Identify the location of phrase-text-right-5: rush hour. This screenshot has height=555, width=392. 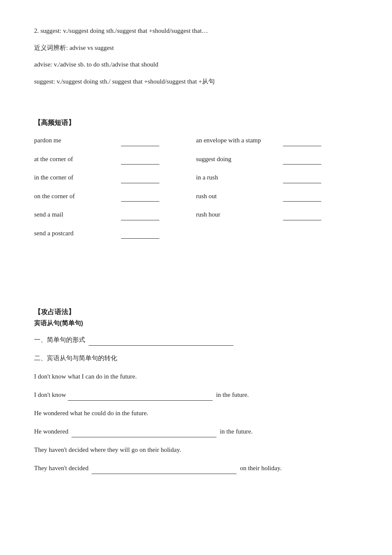
(239, 215).